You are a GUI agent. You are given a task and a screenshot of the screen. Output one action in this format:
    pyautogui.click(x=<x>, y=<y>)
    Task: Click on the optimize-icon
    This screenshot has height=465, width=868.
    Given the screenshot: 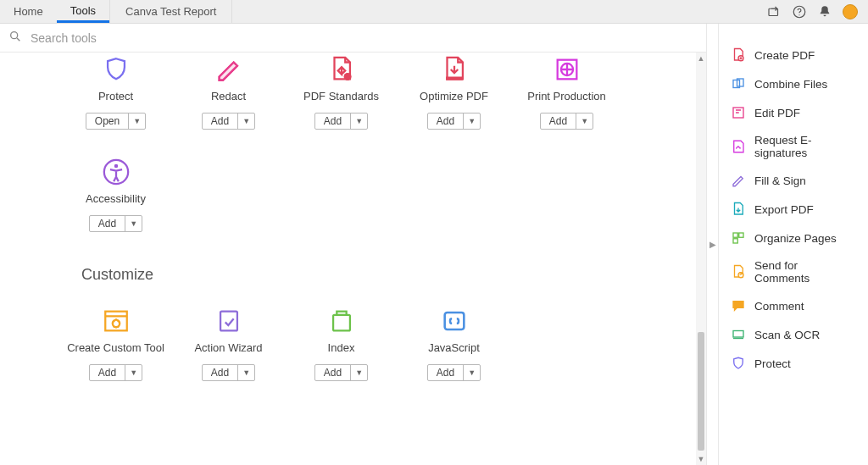 What is the action you would take?
    pyautogui.click(x=454, y=69)
    